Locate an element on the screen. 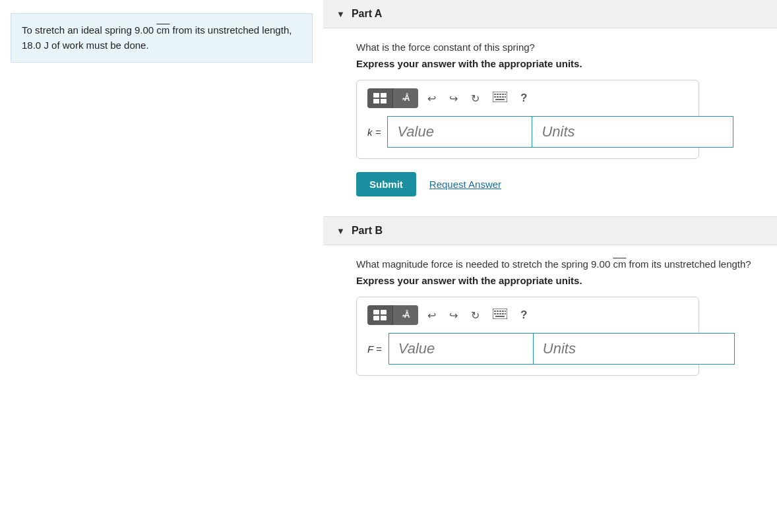 The width and height of the screenshot is (777, 532). part-b-units-input is located at coordinates (635, 349).